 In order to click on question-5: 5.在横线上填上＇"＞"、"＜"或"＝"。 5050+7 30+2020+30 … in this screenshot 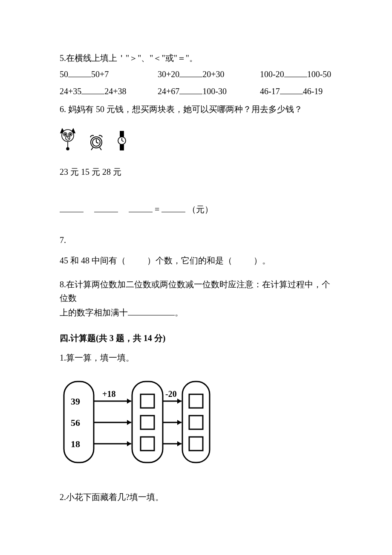, I will do `click(198, 75)`.